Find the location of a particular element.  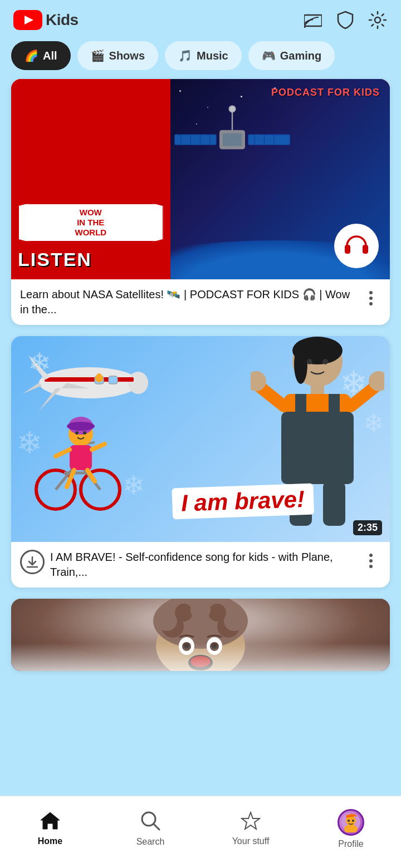

nav-profile: Profile is located at coordinates (351, 832).